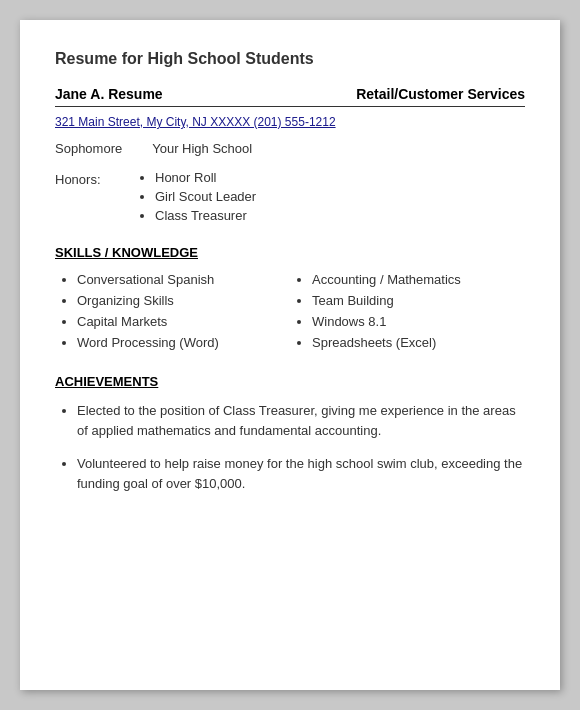  Describe the element at coordinates (290, 122) in the screenshot. I see `address-line: 321 Main Street, My City, NJ XXXXX (201)…` at that location.